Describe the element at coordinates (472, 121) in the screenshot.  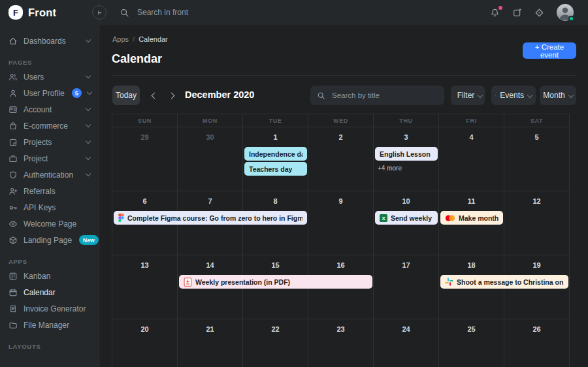
I see `day-header: FRI` at that location.